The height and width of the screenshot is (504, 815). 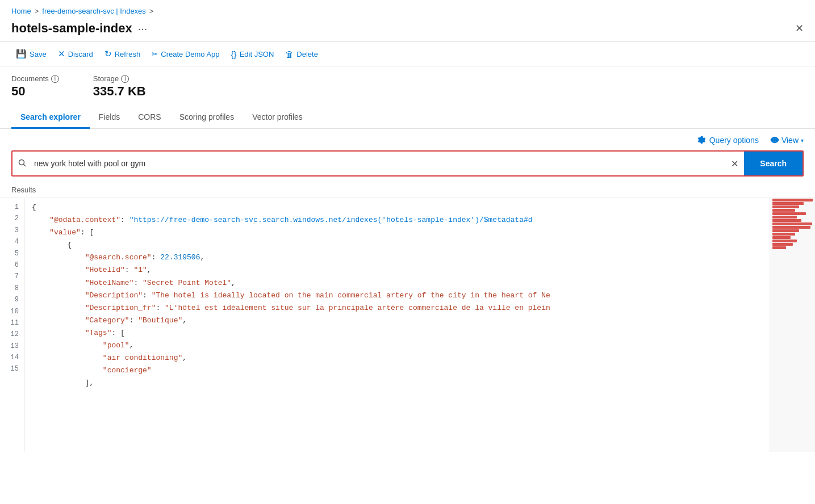 I want to click on save-button: 💾 Save, so click(x=31, y=54).